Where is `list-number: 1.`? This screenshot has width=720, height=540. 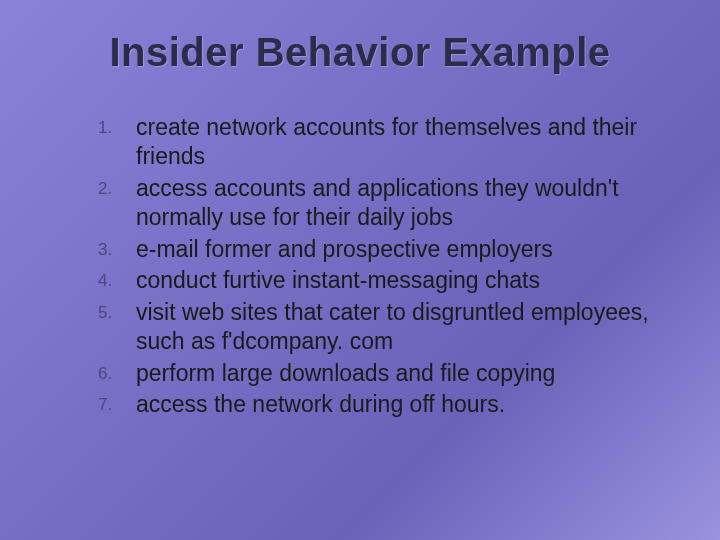 list-number: 1. is located at coordinates (113, 126).